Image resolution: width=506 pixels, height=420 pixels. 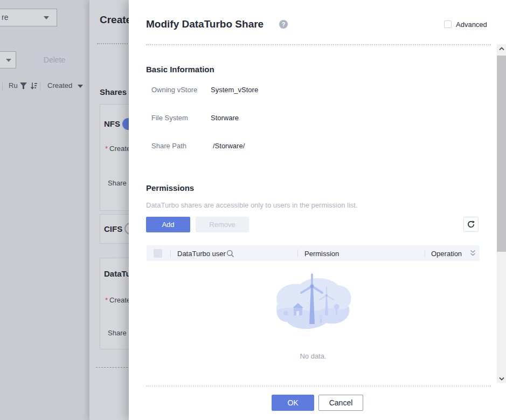 What do you see at coordinates (80, 86) in the screenshot?
I see `filter-caret-icon` at bounding box center [80, 86].